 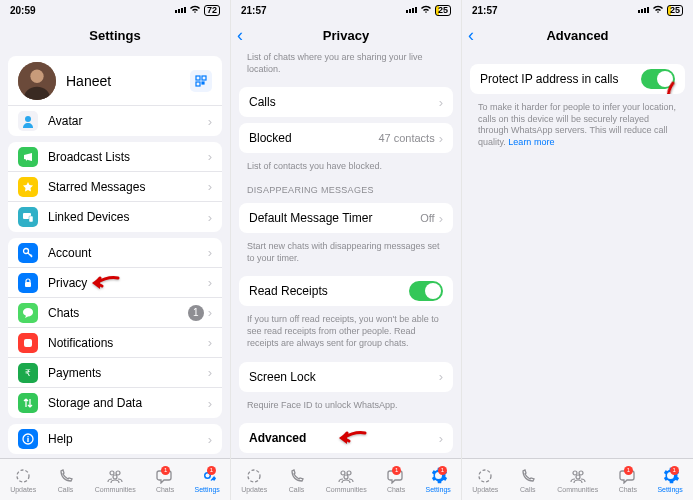 What do you see at coordinates (644, 10) in the screenshot?
I see `signal-icon` at bounding box center [644, 10].